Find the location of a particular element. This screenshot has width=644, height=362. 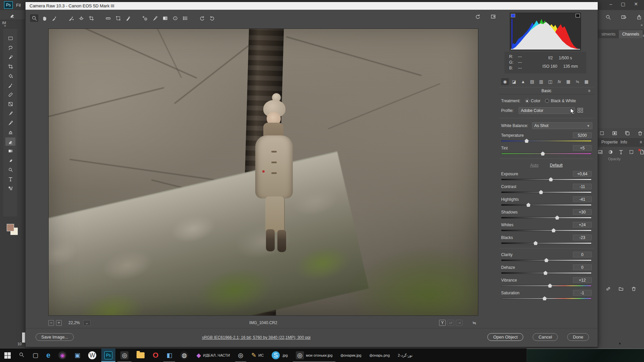

slider-value: +5 is located at coordinates (582, 148).